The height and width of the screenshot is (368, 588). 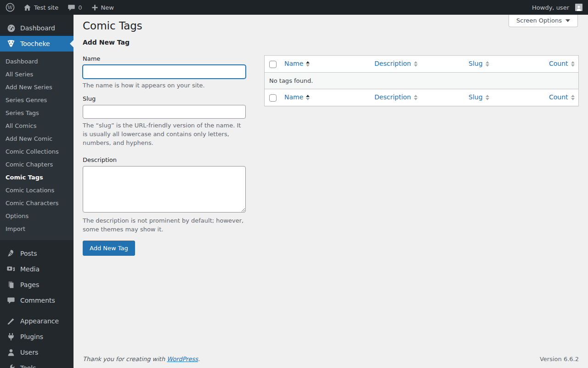 I want to click on submenu-item-add-new-series: Add New Series, so click(x=37, y=87).